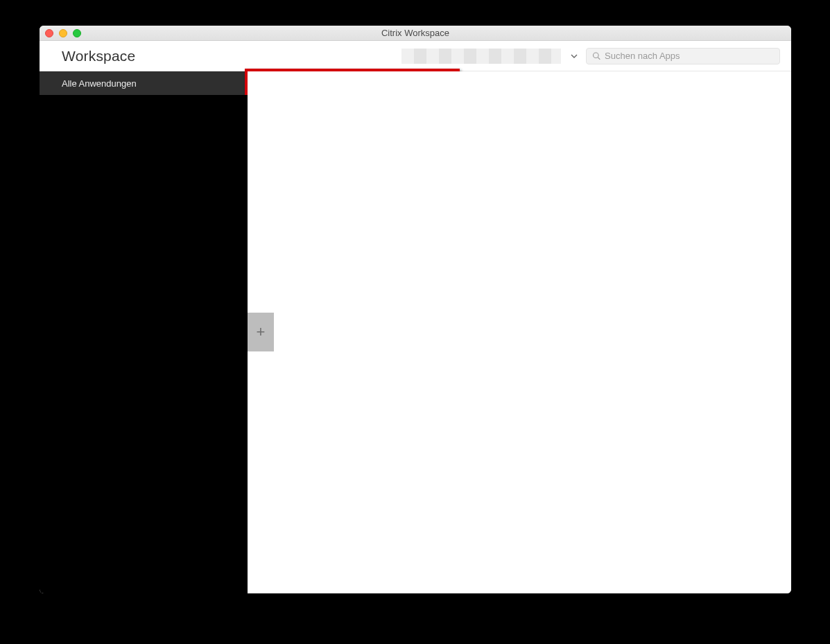 The height and width of the screenshot is (644, 830). What do you see at coordinates (481, 56) in the screenshot?
I see `user-identity-redacted` at bounding box center [481, 56].